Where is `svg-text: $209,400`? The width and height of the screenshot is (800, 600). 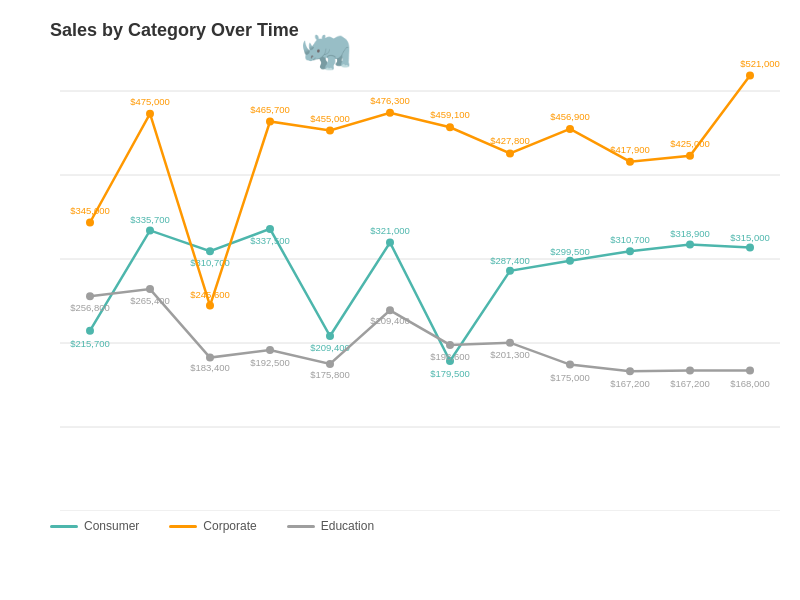
svg-text: $209,400 is located at coordinates (390, 320).